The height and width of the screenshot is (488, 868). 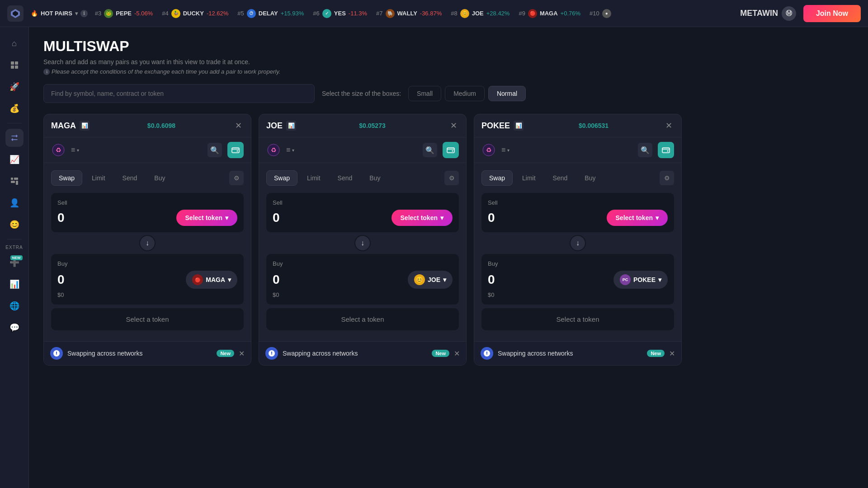 I want to click on notif-close-joe: ✕, so click(x=457, y=353).